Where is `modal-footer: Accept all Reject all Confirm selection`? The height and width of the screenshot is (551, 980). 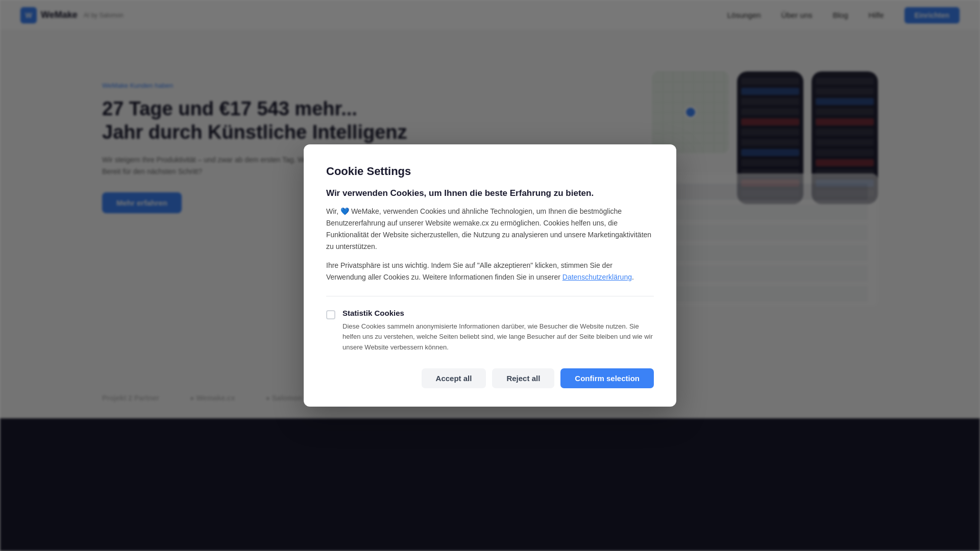 modal-footer: Accept all Reject all Confirm selection is located at coordinates (490, 379).